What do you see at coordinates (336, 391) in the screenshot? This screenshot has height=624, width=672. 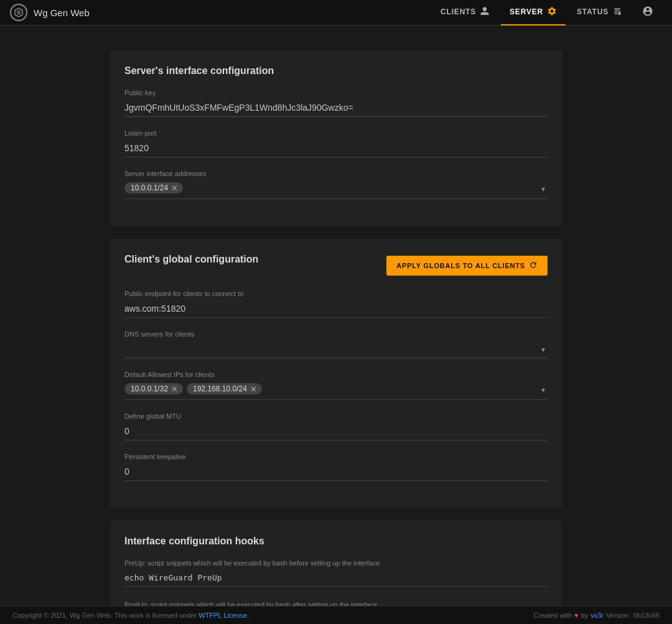 I see `allowed-ips-wrapper: 10.0.0.1/32 ✕ 192.168.10.0/24 ✕ ▾` at bounding box center [336, 391].